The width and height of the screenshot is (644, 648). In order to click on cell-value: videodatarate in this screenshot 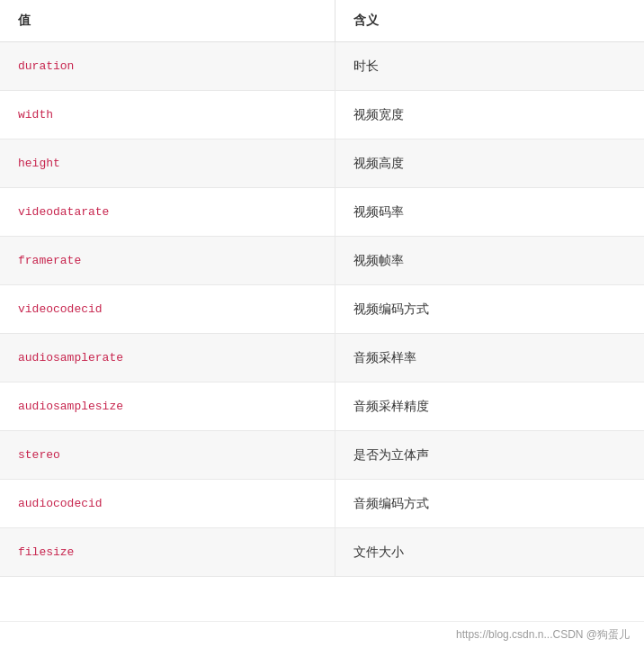, I will do `click(167, 212)`.